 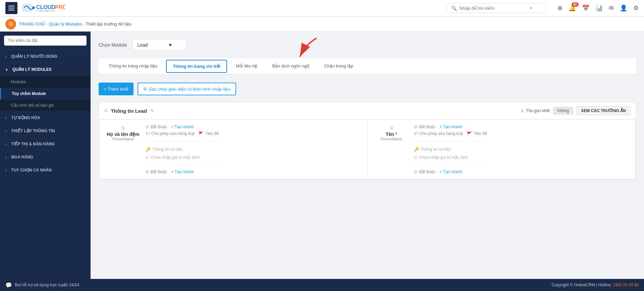 I want to click on sidebar-item-tu-dong-hoa: › TỰ ĐỘNG HÓA, so click(x=45, y=118).